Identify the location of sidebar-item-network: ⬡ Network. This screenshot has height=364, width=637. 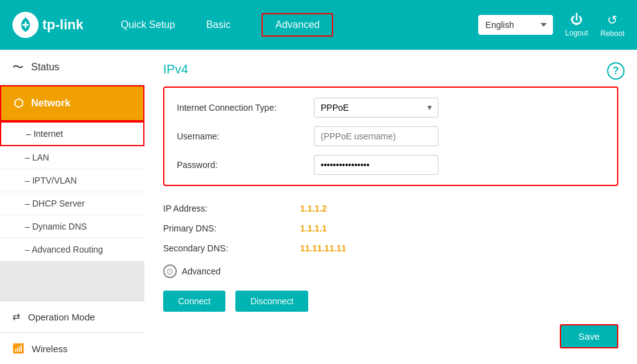
(72, 103).